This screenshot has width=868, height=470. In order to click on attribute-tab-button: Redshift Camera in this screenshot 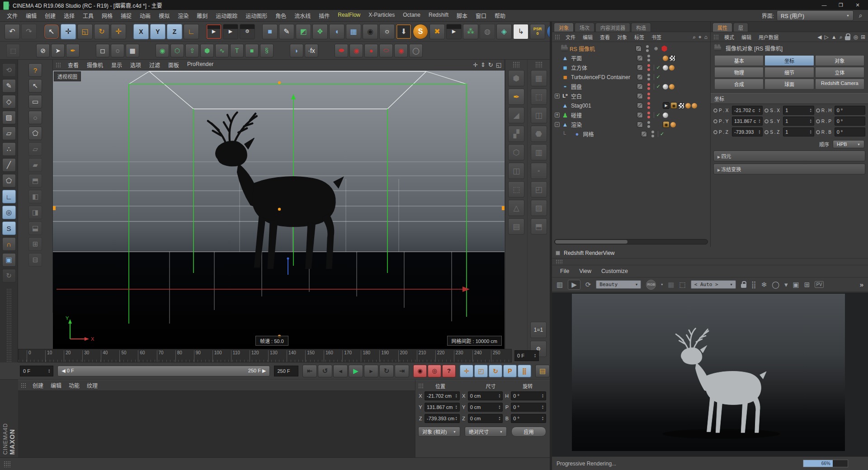, I will do `click(840, 84)`.